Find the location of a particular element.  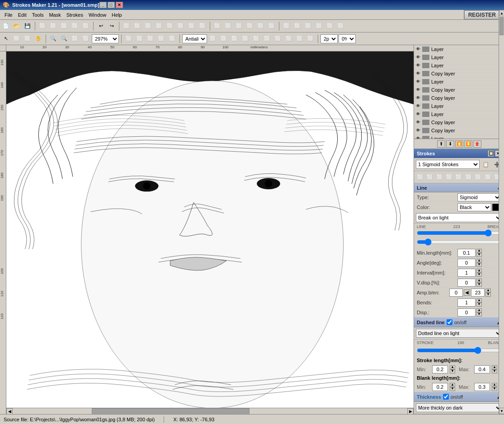

angle-input is located at coordinates (466, 263).